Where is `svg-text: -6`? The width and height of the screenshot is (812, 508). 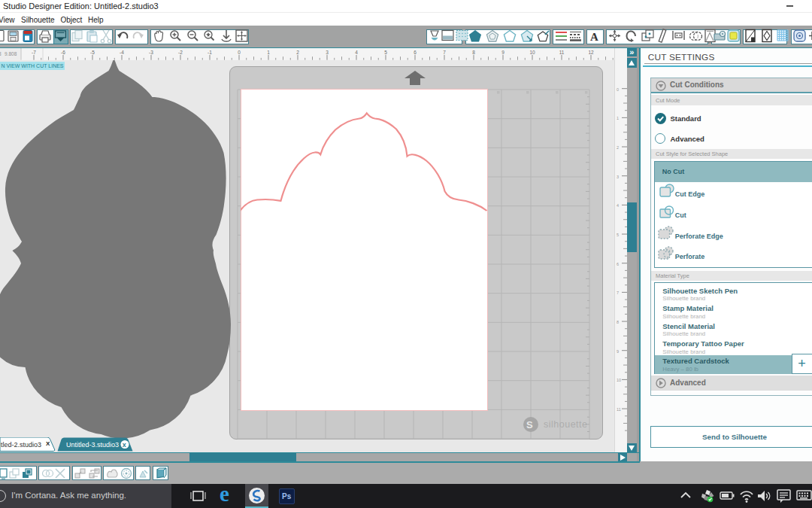 svg-text: -6 is located at coordinates (63, 53).